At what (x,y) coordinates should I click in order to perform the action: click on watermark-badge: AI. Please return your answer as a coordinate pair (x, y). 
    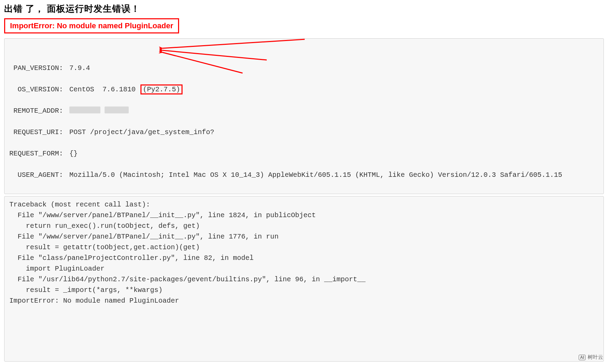
    Looking at the image, I should click on (582, 357).